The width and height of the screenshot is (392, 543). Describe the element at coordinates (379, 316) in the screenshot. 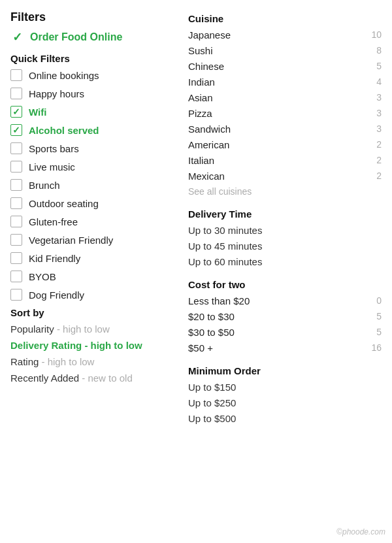

I see `cost-count: 5` at that location.